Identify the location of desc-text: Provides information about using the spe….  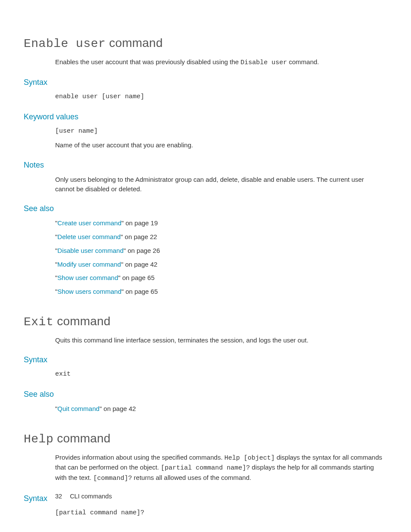
(140, 457).